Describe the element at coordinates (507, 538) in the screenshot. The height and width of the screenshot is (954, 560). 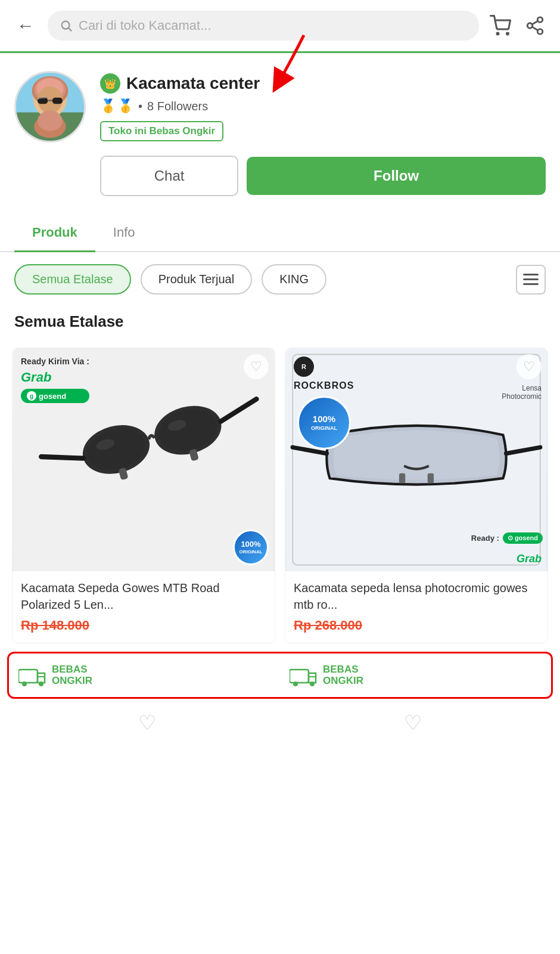
I see `ready-gosend-label: Ready : ⊙ gosend` at that location.